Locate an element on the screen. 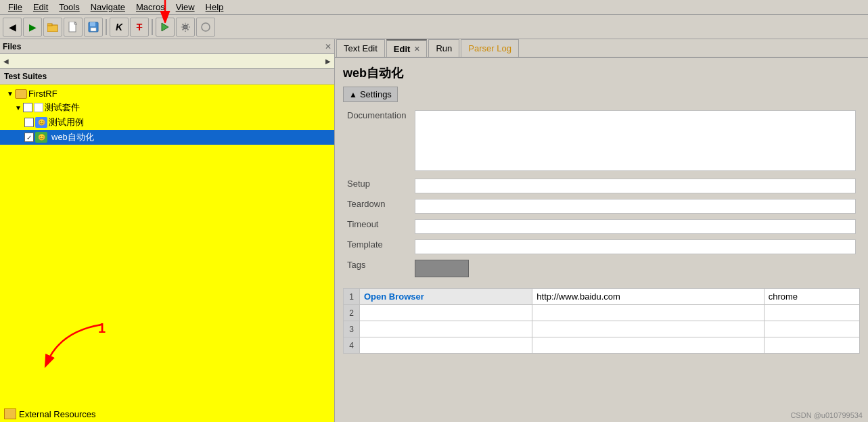 Image resolution: width=868 pixels, height=422 pixels. template-cell is located at coordinates (635, 247).